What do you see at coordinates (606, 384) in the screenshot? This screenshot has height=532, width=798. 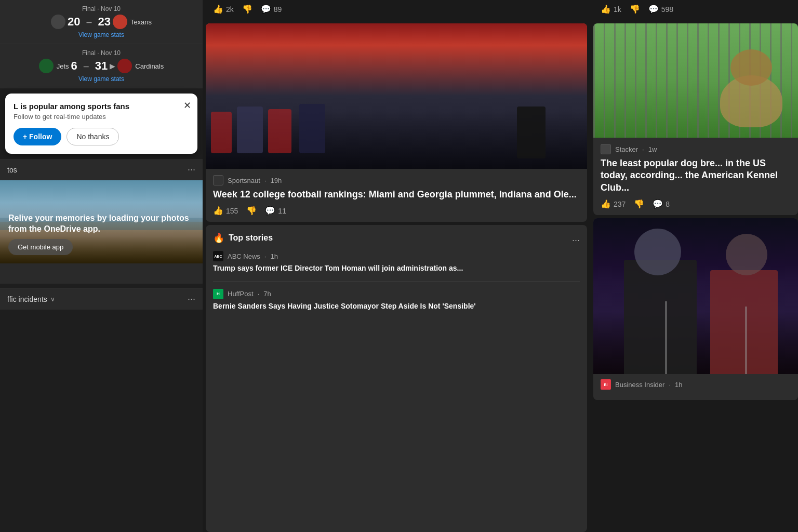 I see `business-insider-icon: BI` at bounding box center [606, 384].